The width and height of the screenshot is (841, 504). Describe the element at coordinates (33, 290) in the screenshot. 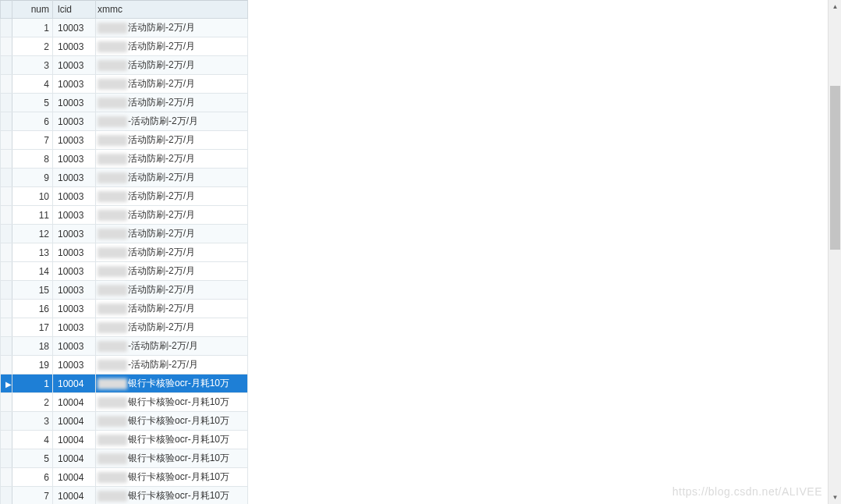

I see `cell-num: 15` at that location.